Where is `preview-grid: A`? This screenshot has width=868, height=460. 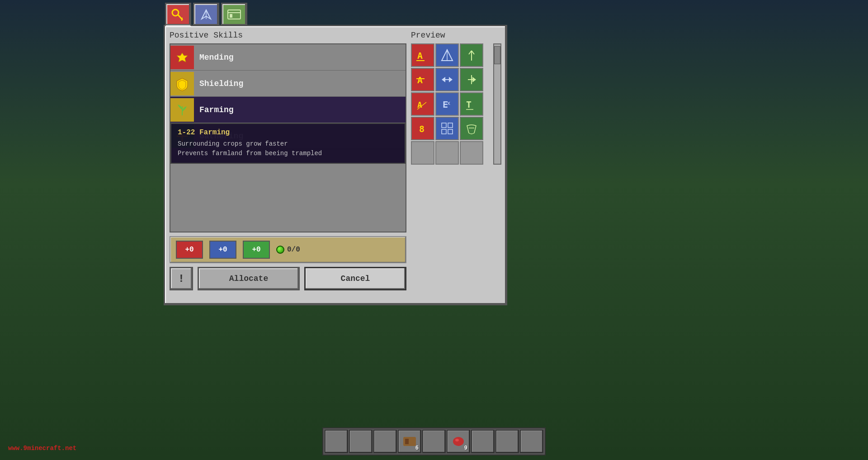
preview-grid: A is located at coordinates (452, 104).